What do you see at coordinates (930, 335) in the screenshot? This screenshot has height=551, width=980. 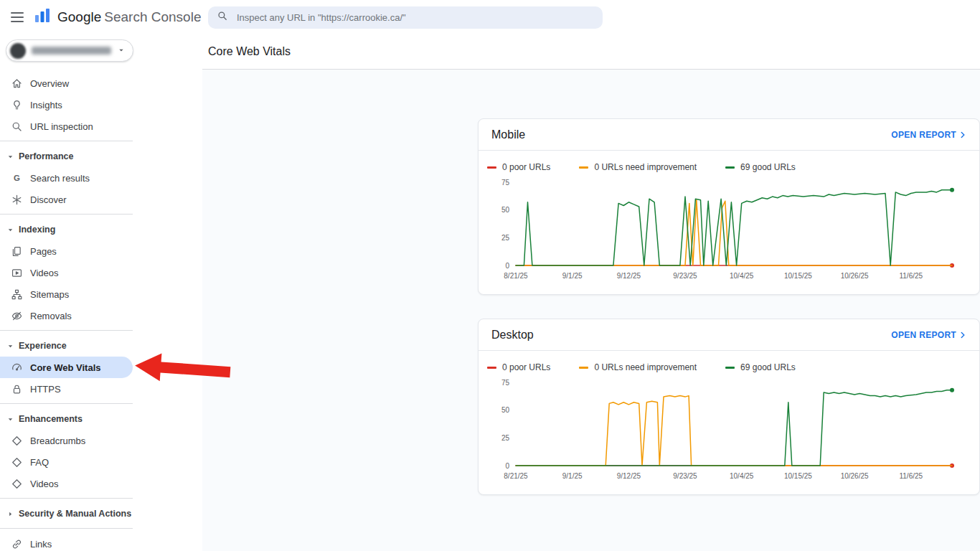 I see `desktop-open-report-link: OPEN REPORT` at bounding box center [930, 335].